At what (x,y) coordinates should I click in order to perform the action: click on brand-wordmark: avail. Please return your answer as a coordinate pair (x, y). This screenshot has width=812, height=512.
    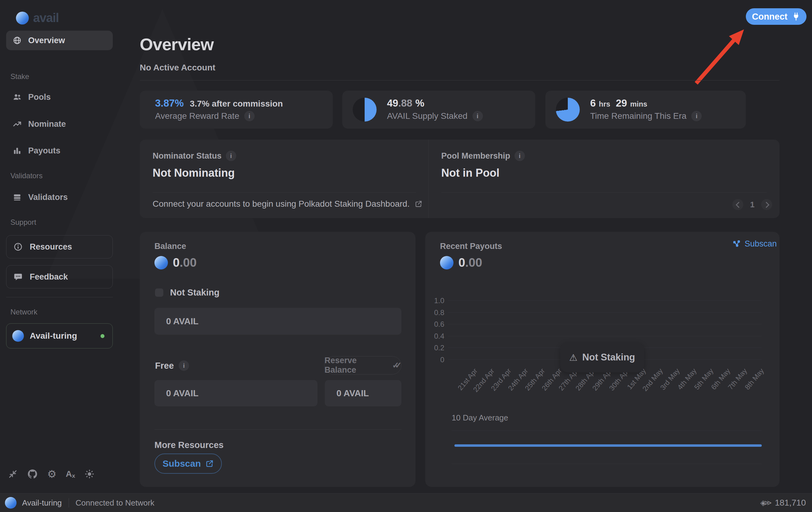
    Looking at the image, I should click on (46, 18).